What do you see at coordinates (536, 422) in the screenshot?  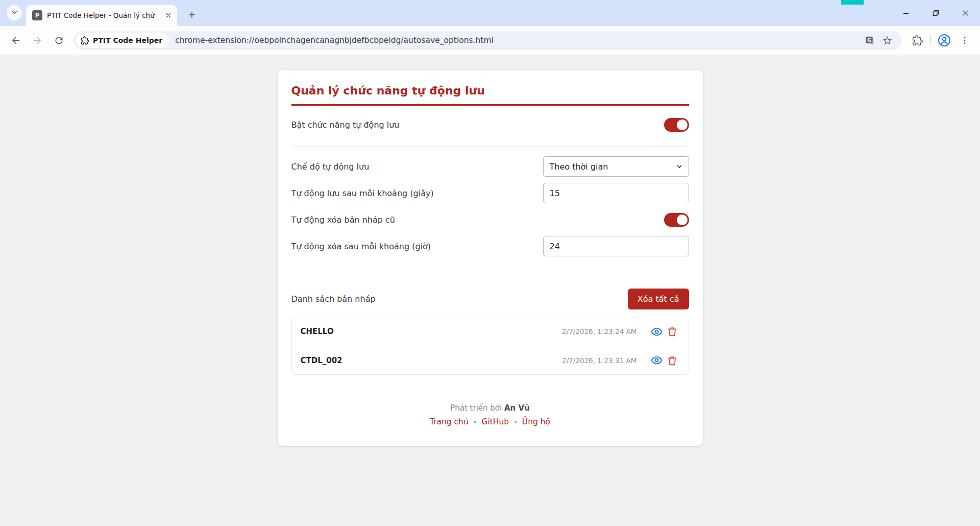 I see `link-donate: Ủng hộ` at bounding box center [536, 422].